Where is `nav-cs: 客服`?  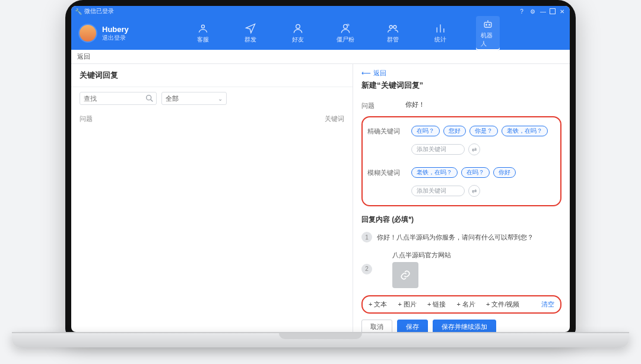
nav-cs: 客服 is located at coordinates (203, 33).